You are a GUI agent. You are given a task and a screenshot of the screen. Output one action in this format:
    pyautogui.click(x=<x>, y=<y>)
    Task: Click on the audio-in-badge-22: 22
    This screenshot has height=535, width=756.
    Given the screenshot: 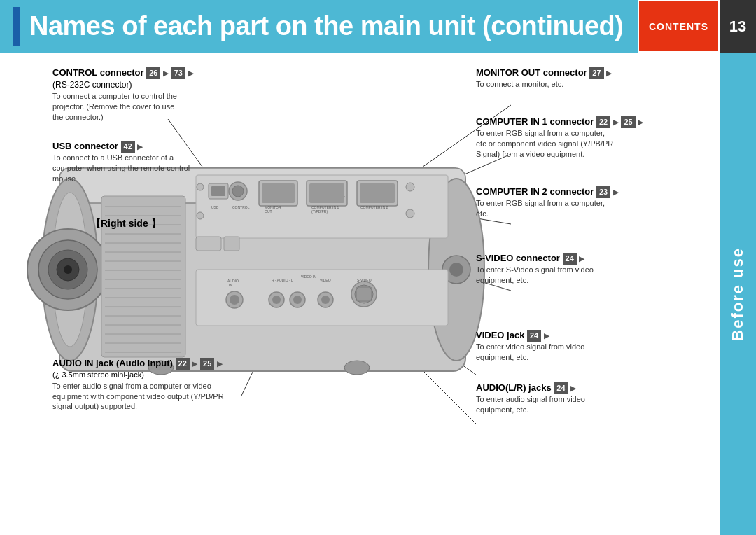 What is the action you would take?
    pyautogui.click(x=183, y=364)
    